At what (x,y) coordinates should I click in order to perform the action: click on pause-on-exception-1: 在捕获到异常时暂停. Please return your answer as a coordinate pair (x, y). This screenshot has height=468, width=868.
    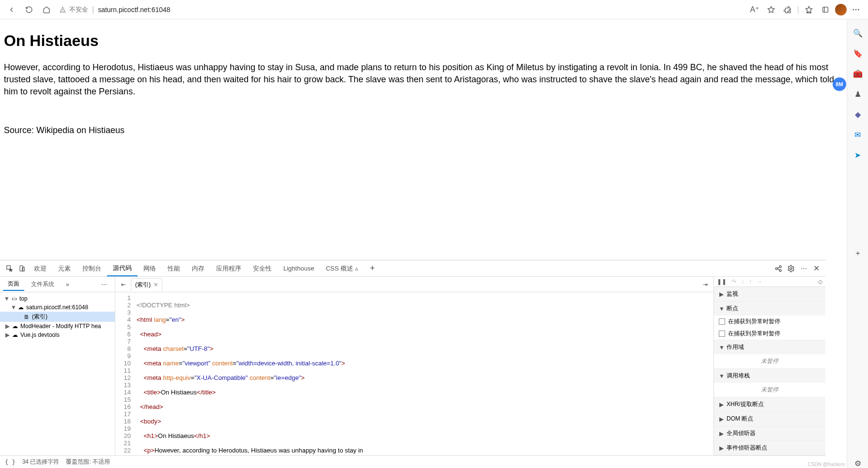
    Looking at the image, I should click on (770, 321).